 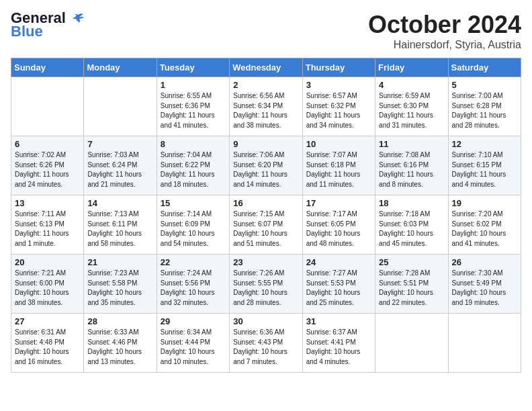 What do you see at coordinates (47, 229) in the screenshot?
I see `day-info: Sunrise: 7:11 AMSunset: 6:13 PMDaylight:…` at bounding box center [47, 229].